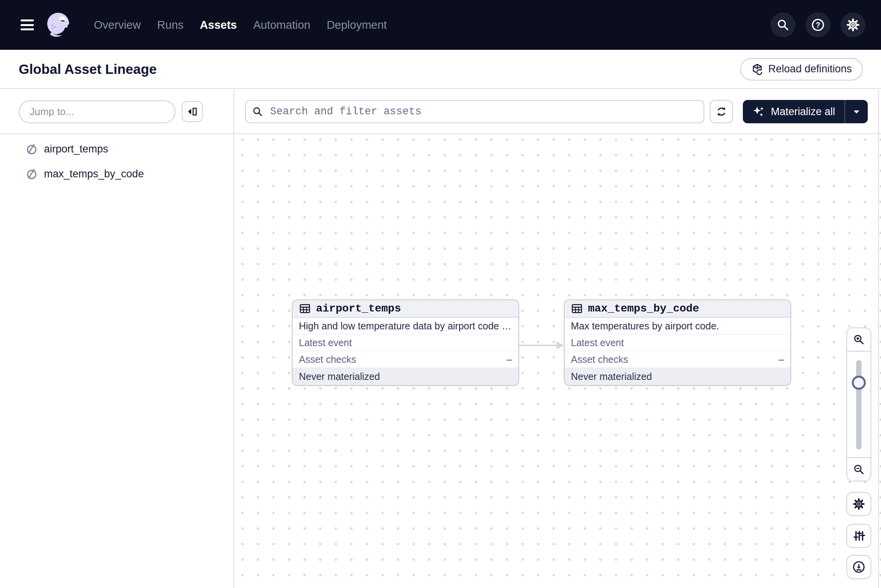  Describe the element at coordinates (677, 326) in the screenshot. I see `asset-description-row: Max temperatures by airport code.` at that location.